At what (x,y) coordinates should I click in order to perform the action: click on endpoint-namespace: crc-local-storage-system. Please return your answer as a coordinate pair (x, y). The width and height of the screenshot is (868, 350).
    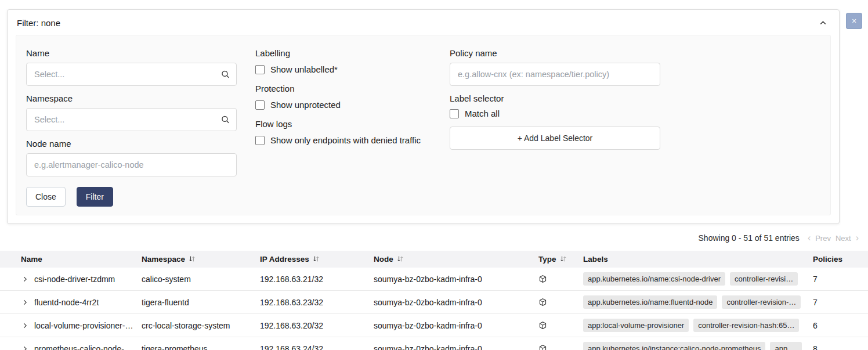
    Looking at the image, I should click on (201, 326).